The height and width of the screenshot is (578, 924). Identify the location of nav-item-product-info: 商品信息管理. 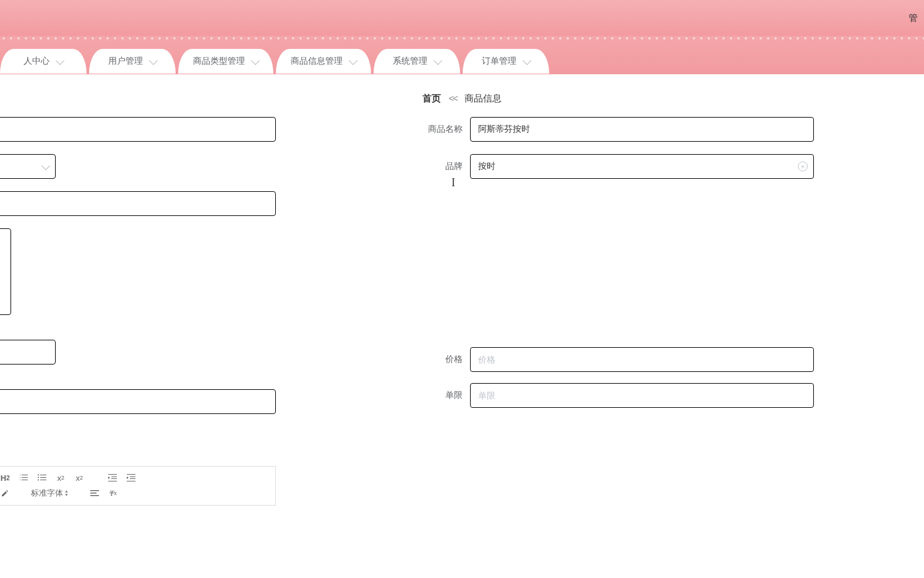
(323, 61).